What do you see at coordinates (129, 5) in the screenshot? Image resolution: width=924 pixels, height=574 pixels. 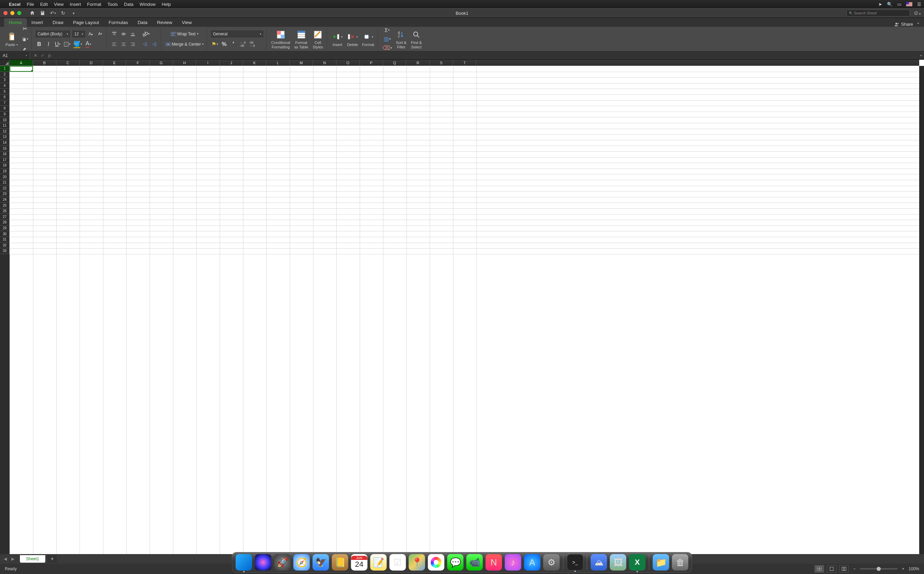 I see `menu-data: Data` at bounding box center [129, 5].